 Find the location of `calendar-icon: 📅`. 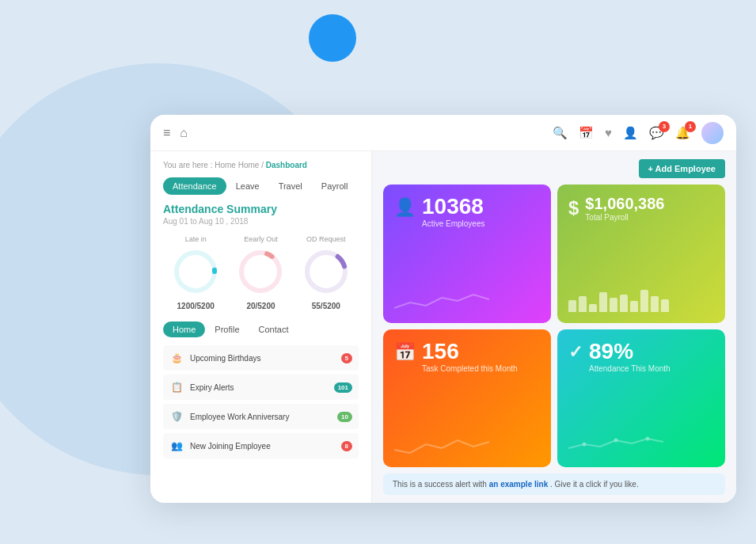

calendar-icon: 📅 is located at coordinates (586, 133).